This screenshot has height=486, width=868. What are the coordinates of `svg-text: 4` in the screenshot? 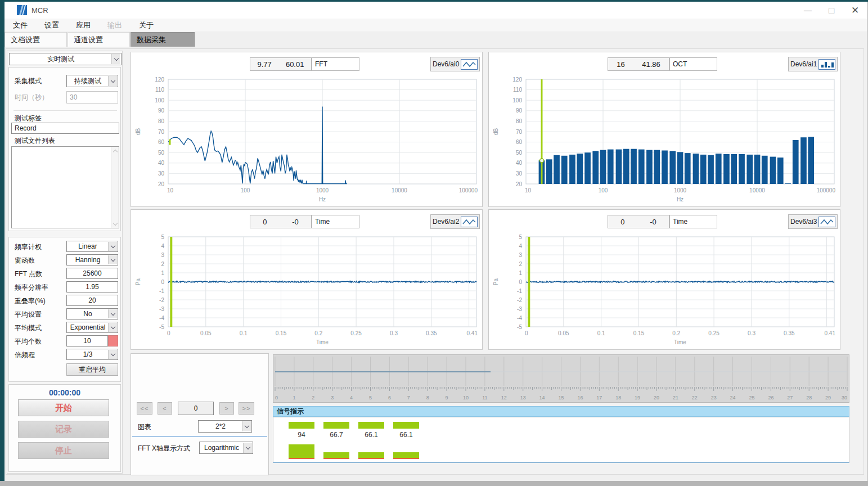 It's located at (520, 246).